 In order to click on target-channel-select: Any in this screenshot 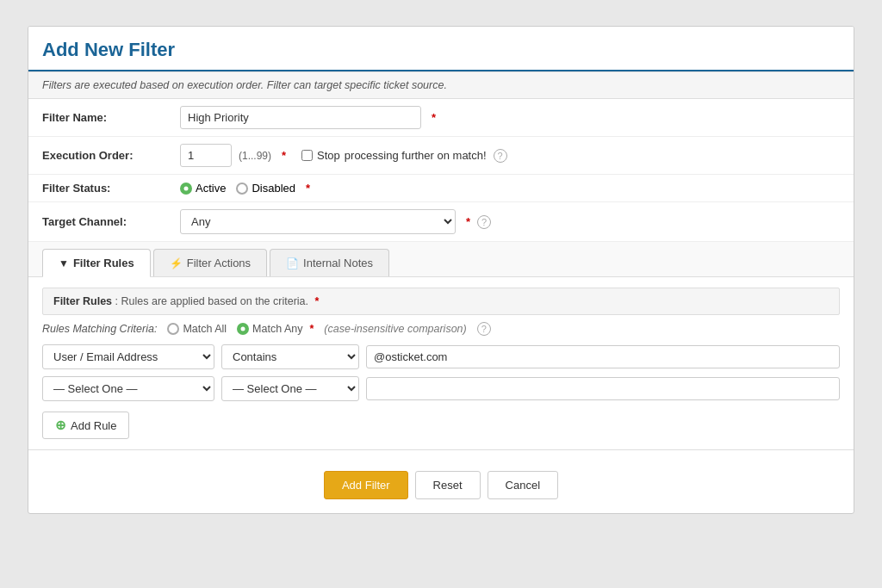, I will do `click(318, 222)`.